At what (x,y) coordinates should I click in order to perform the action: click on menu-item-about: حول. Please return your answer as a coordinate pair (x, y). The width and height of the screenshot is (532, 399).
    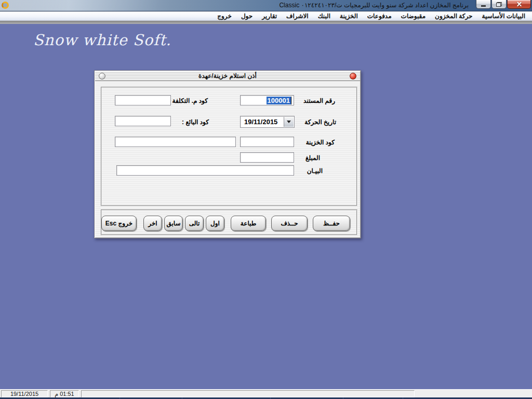
    Looking at the image, I should click on (247, 16).